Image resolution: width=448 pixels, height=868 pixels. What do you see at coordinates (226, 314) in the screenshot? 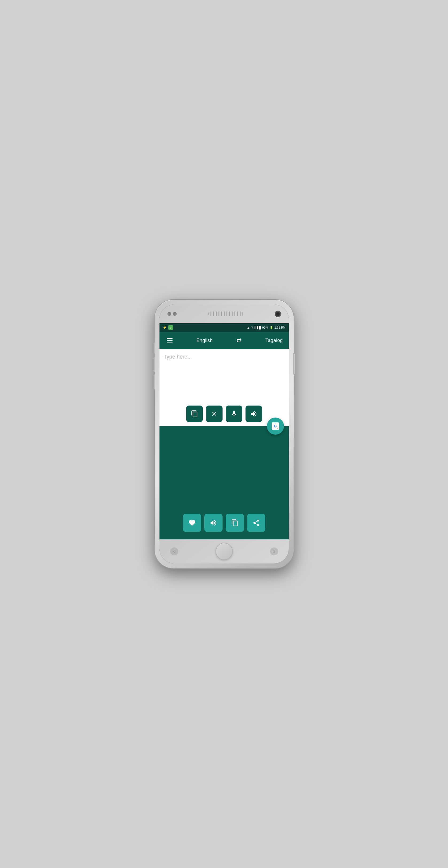
I see `speaker-grille` at bounding box center [226, 314].